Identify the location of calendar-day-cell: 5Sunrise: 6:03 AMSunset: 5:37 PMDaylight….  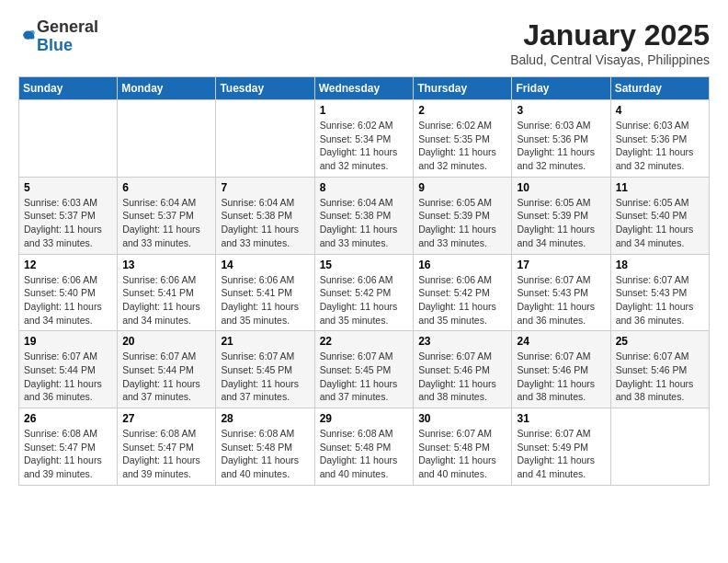
(68, 215).